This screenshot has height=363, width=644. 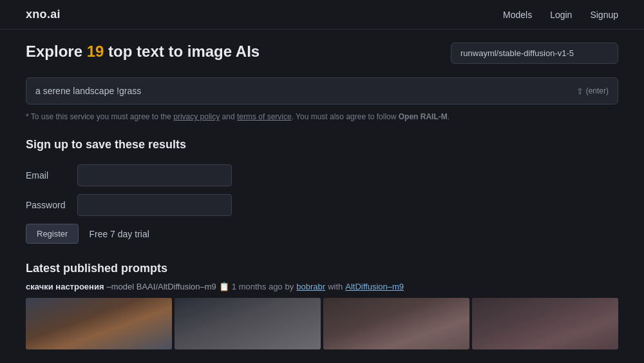 I want to click on email-input, so click(x=155, y=175).